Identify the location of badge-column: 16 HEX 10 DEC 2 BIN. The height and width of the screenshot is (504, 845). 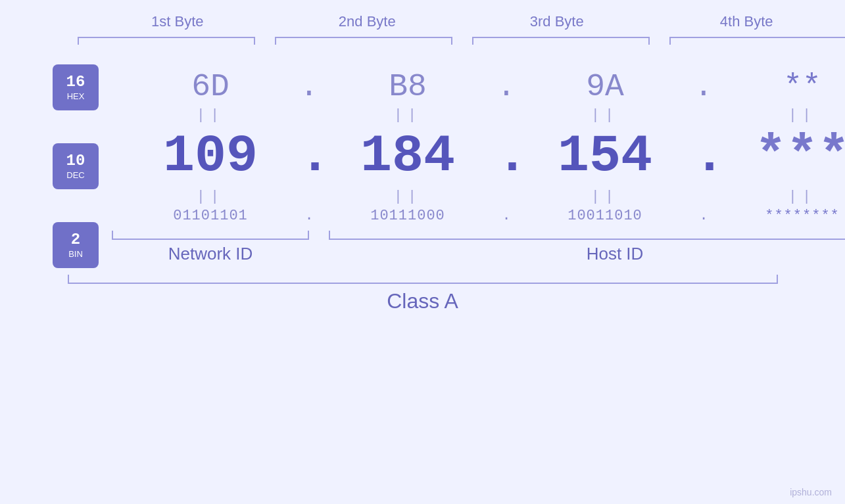
(76, 166).